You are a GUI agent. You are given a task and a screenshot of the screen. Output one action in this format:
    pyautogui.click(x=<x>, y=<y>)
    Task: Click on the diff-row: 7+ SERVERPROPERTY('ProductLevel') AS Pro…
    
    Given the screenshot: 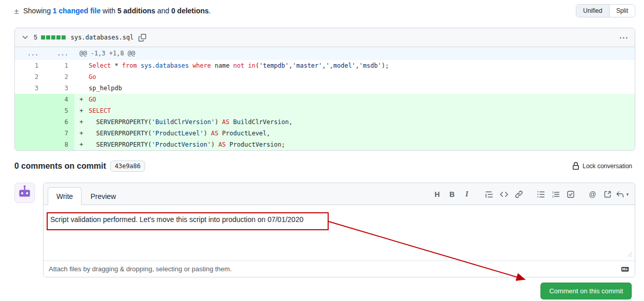 What is the action you would take?
    pyautogui.click(x=325, y=133)
    